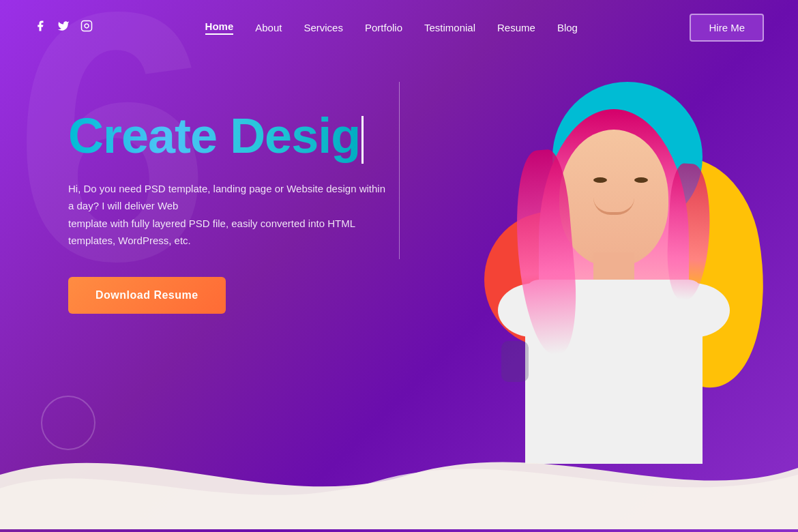 This screenshot has height=532, width=798. What do you see at coordinates (269, 27) in the screenshot?
I see `nav-about: About` at bounding box center [269, 27].